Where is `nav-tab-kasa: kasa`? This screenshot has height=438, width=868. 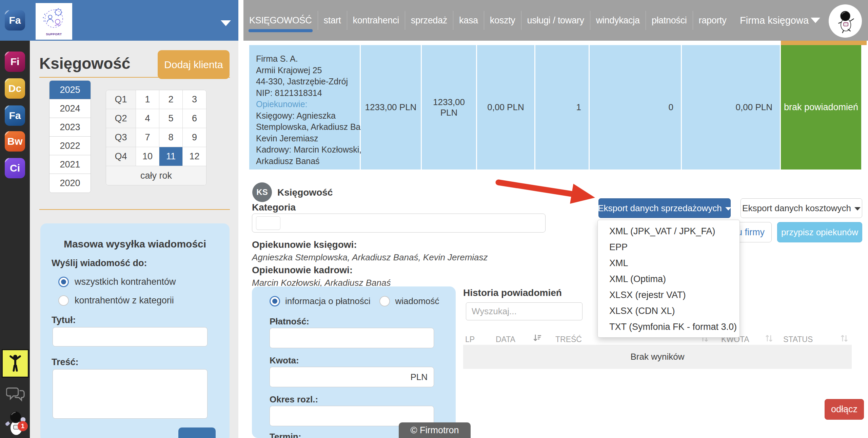 nav-tab-kasa: kasa is located at coordinates (469, 20).